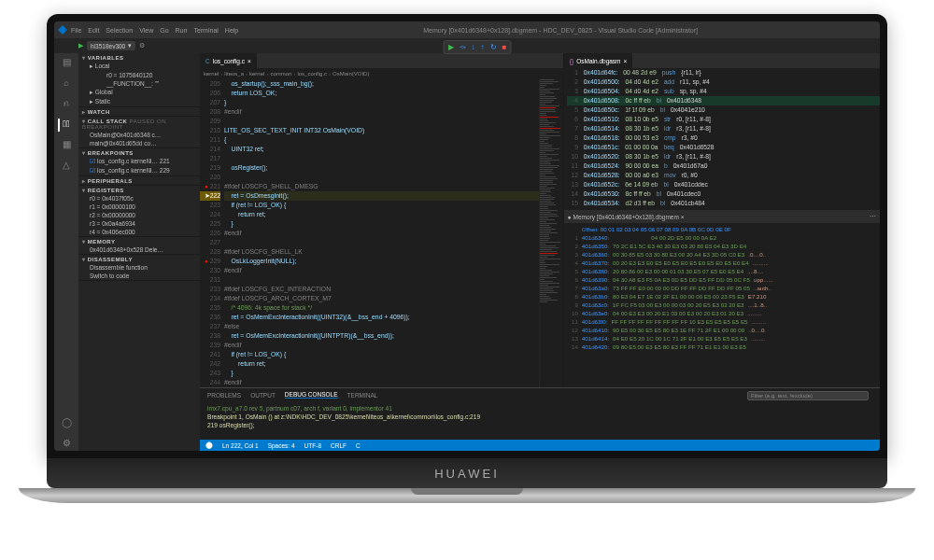 The height and width of the screenshot is (560, 934). What do you see at coordinates (722, 254) in the screenshot?
I see `memory-row: 3401d6360:00 30 85 E5 03 30 80 E3 00 20 …` at bounding box center [722, 254].